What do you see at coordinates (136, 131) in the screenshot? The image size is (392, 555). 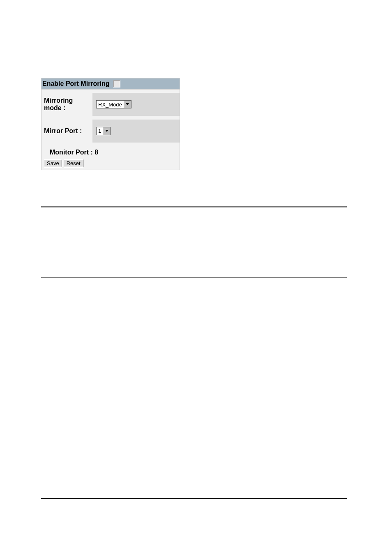 I see `mirror-port-cell: 1` at bounding box center [136, 131].